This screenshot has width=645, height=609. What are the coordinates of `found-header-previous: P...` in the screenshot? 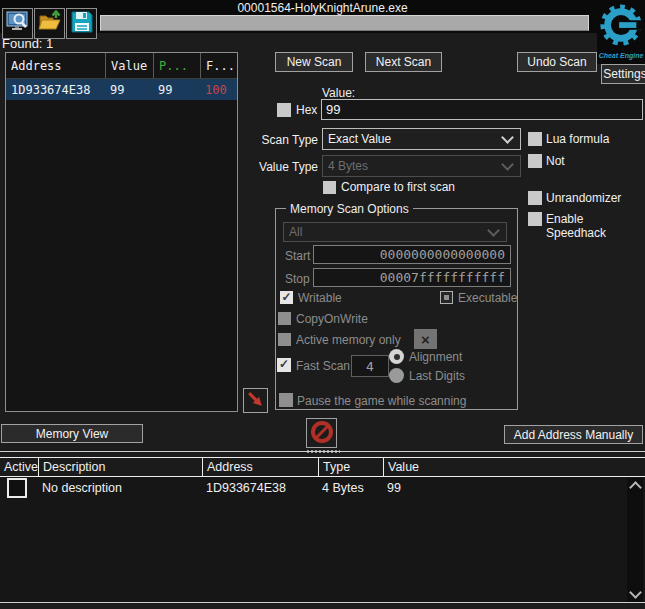 It's located at (176, 66).